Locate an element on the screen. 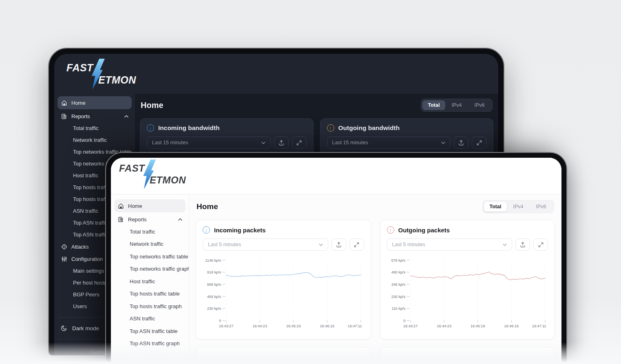  sidebar-subitem: Top networks traffic graph is located at coordinates (150, 269).